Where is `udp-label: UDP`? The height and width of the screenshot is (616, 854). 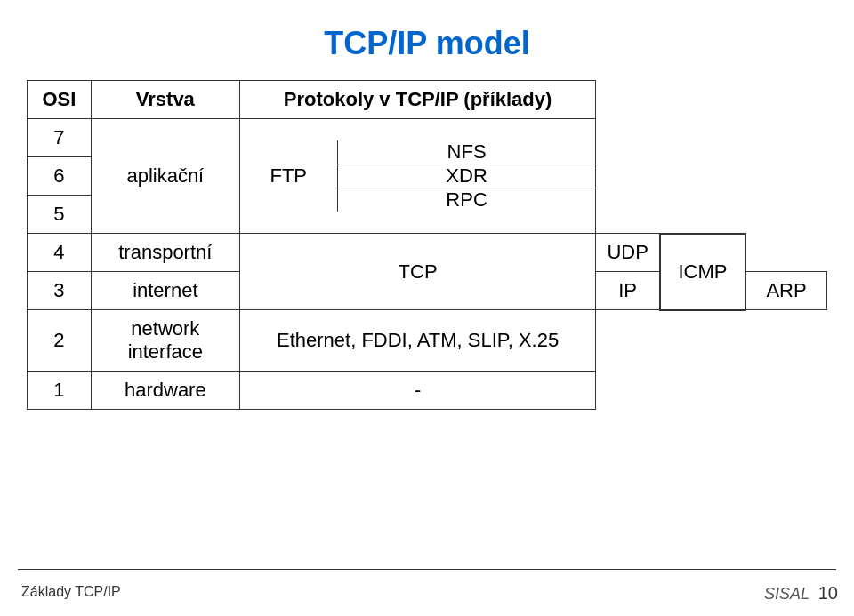 udp-label: UDP is located at coordinates (628, 252).